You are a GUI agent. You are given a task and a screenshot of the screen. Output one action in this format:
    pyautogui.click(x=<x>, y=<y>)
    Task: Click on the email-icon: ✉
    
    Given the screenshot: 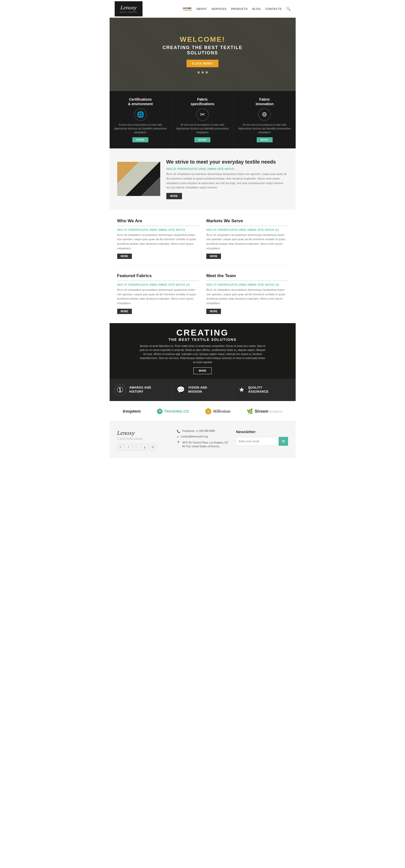 What is the action you would take?
    pyautogui.click(x=178, y=437)
    